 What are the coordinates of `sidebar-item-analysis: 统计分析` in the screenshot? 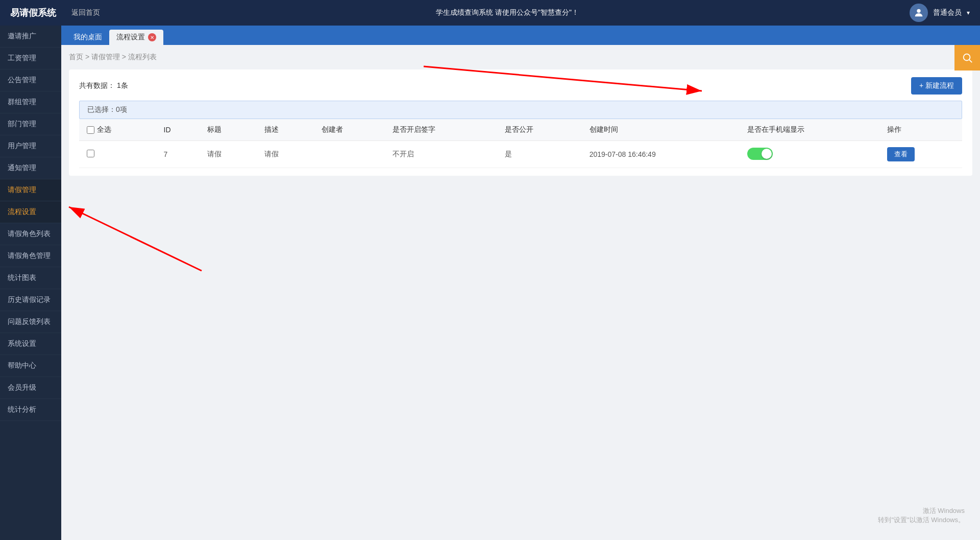 It's located at (31, 410).